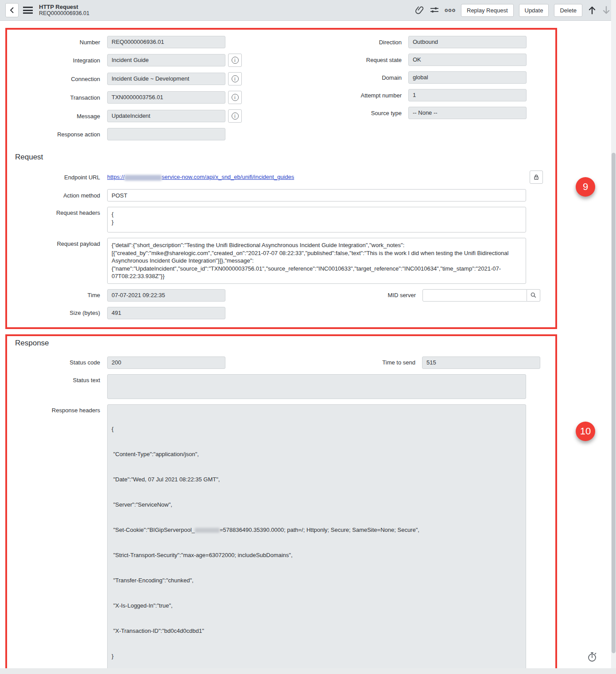 This screenshot has width=616, height=674. I want to click on time-field: 07-07-2021 09:22:35, so click(167, 295).